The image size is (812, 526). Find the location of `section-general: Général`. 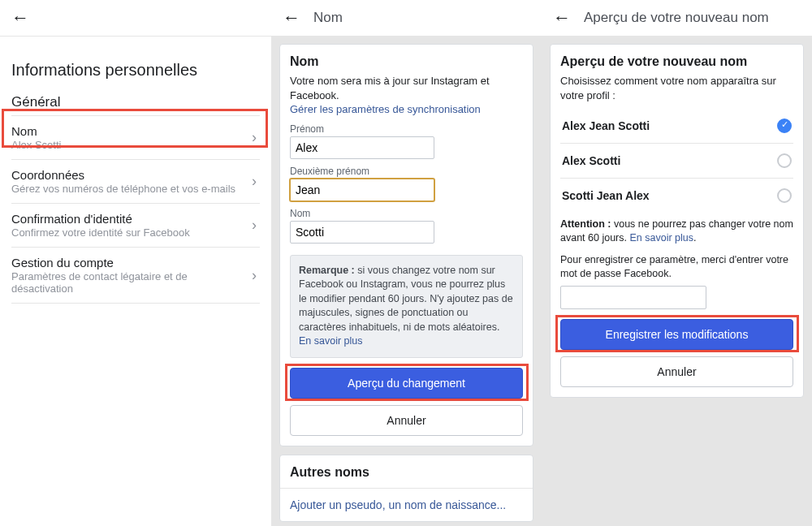

section-general: Général is located at coordinates (136, 102).